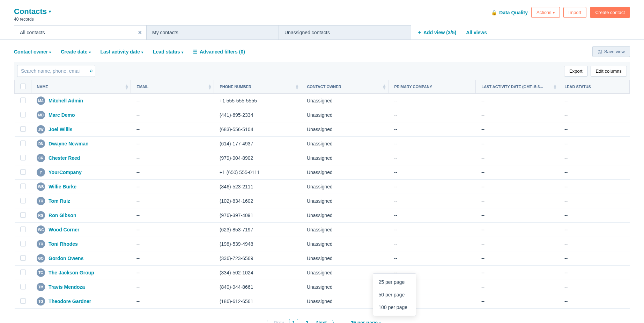 Image resolution: width=644 pixels, height=323 pixels. What do you see at coordinates (91, 70) in the screenshot?
I see `search-icon: ⌕` at bounding box center [91, 70].